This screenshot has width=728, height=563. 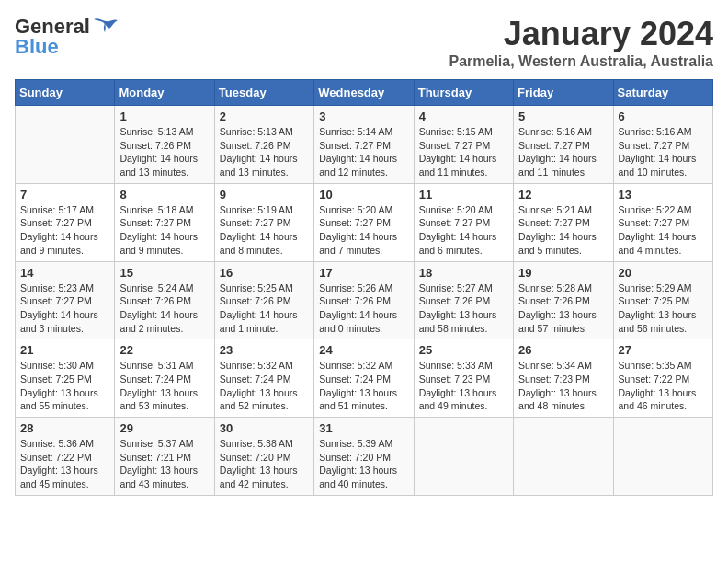 I want to click on day-number: 31, so click(x=364, y=429).